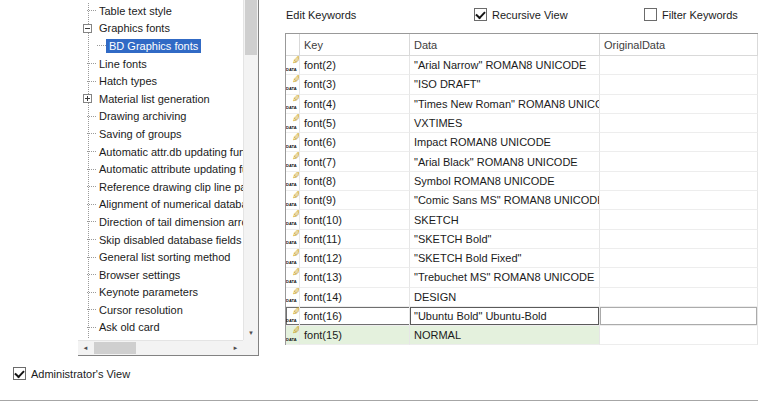 The height and width of the screenshot is (409, 758). Describe the element at coordinates (505, 240) in the screenshot. I see `data-cell: "SKETCH Bold"` at that location.